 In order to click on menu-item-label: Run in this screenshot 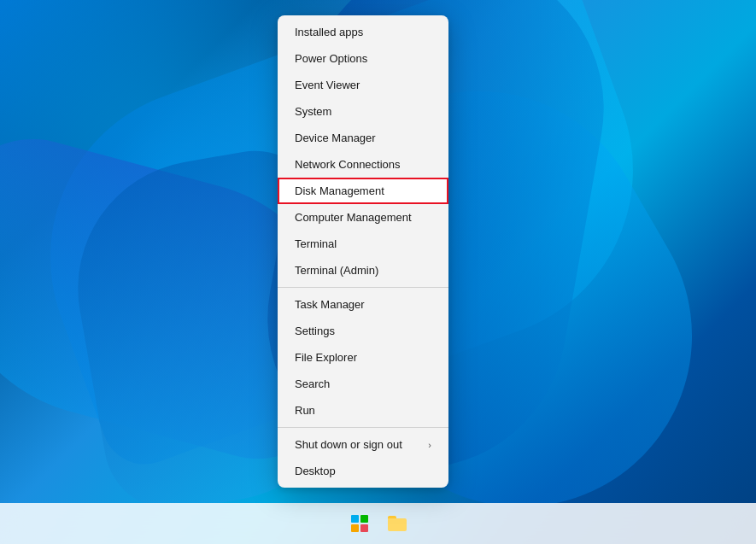, I will do `click(305, 410)`.